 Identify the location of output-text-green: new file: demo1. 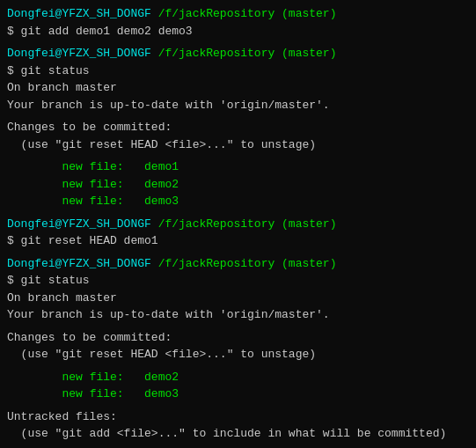
(93, 167).